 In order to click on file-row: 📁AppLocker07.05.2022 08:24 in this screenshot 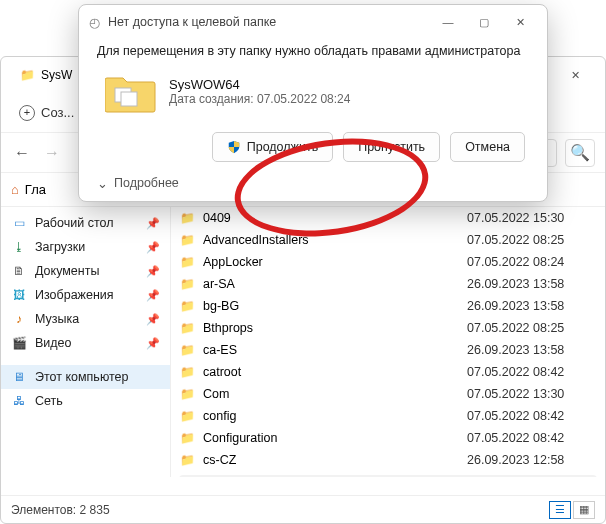, I will do `click(388, 262)`.